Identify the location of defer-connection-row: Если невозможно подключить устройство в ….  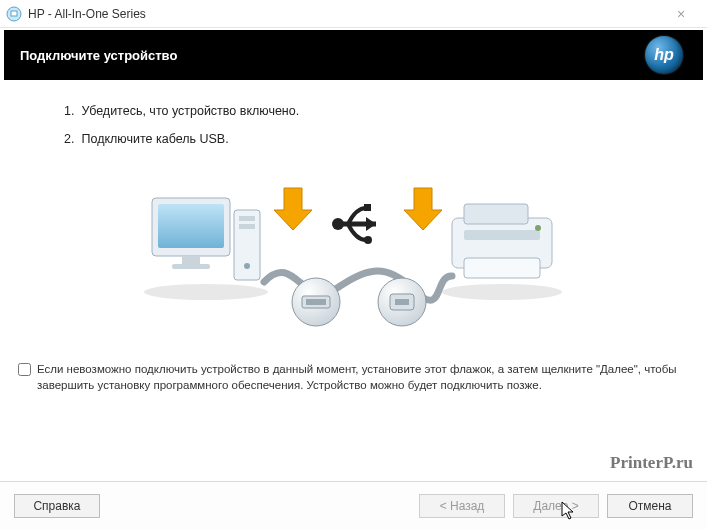
(354, 380).